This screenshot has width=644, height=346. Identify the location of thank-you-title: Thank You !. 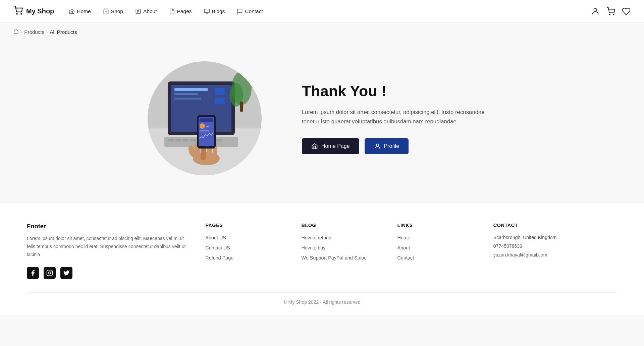
(399, 91).